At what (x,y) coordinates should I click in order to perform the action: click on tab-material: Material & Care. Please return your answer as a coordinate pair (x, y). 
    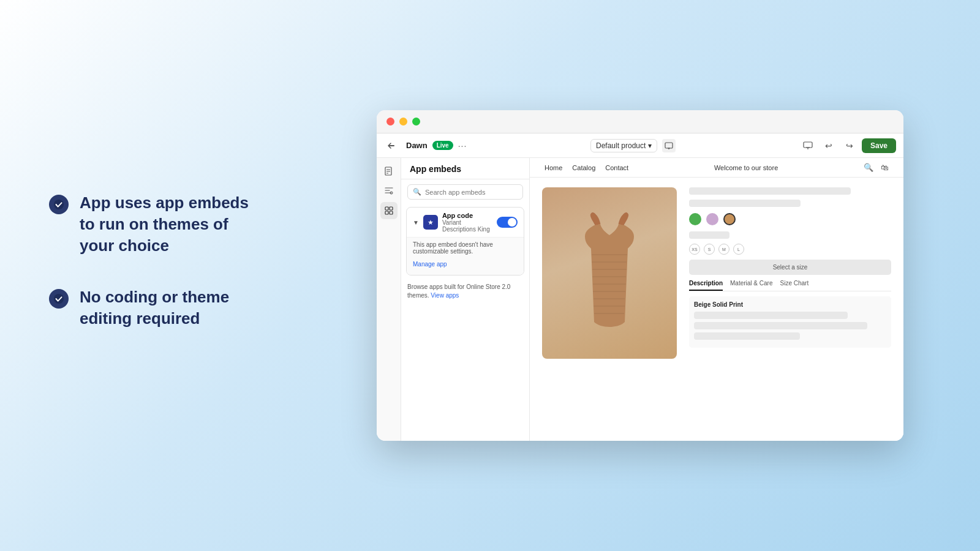
    Looking at the image, I should click on (751, 285).